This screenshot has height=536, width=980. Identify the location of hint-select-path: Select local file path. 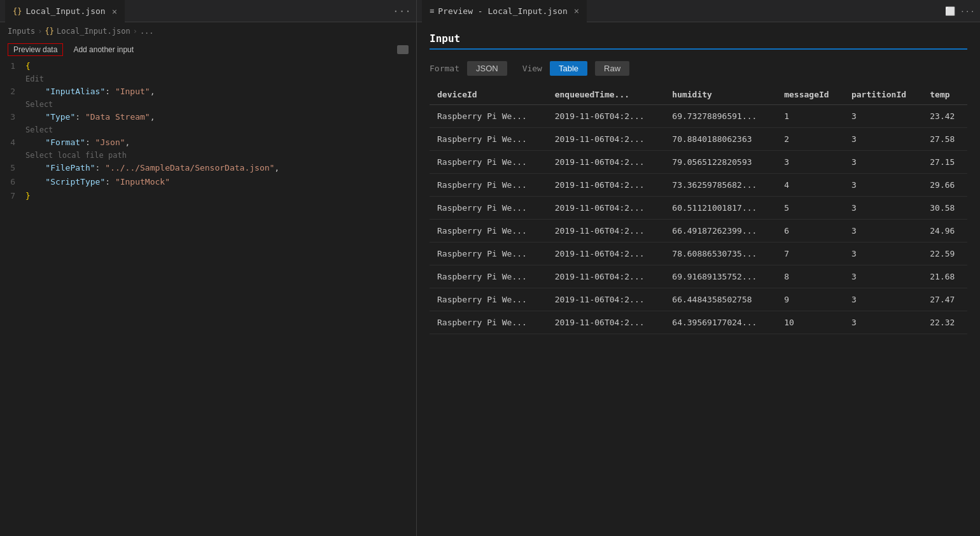
(208, 155).